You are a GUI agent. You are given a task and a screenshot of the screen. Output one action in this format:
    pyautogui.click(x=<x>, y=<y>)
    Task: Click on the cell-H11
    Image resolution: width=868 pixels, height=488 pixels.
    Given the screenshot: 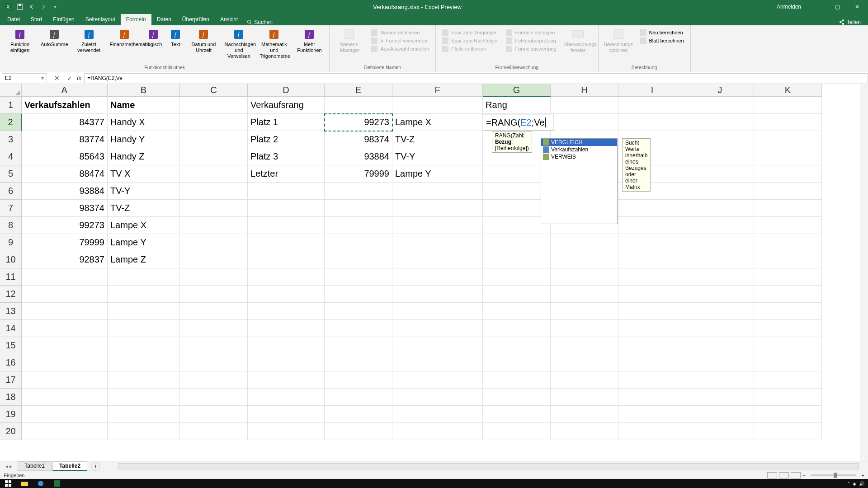 What is the action you would take?
    pyautogui.click(x=585, y=277)
    